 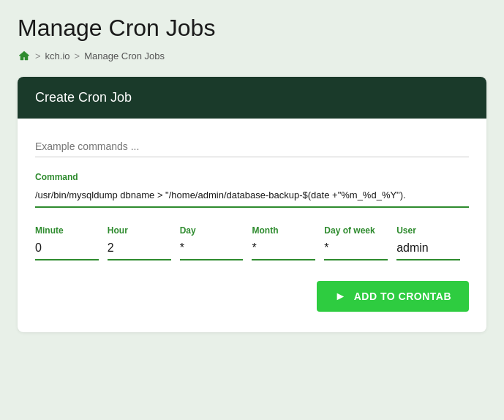 What do you see at coordinates (78, 56) in the screenshot?
I see `breadcrumb-sep-2: >` at bounding box center [78, 56].